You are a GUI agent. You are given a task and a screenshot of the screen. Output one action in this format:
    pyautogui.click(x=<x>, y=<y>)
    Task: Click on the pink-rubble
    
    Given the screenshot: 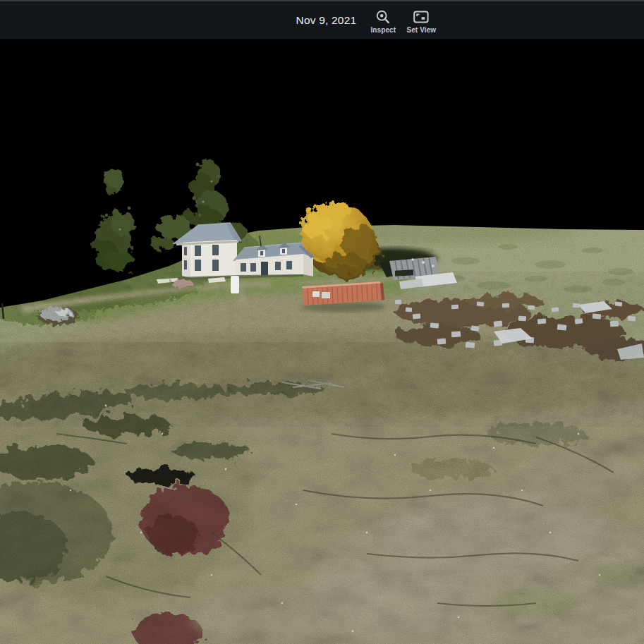 What is the action you would take?
    pyautogui.click(x=182, y=284)
    